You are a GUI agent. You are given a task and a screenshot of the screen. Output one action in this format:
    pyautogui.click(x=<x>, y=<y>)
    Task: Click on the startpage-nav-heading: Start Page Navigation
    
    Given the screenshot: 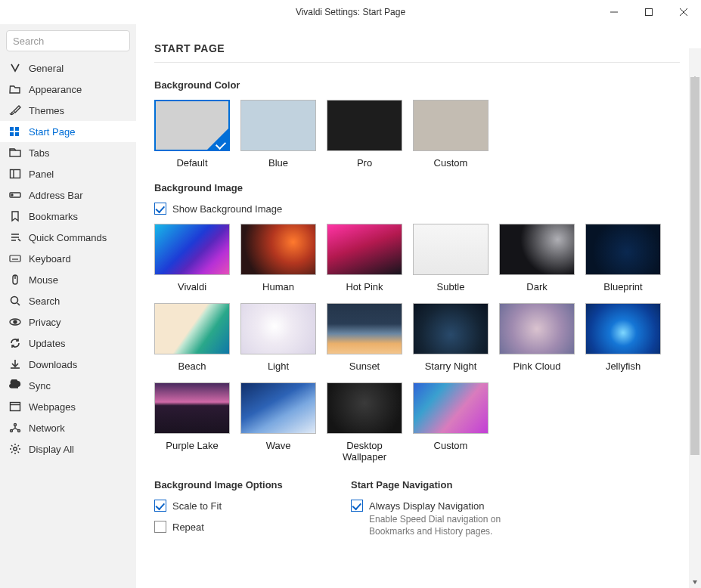 What is the action you would take?
    pyautogui.click(x=439, y=485)
    